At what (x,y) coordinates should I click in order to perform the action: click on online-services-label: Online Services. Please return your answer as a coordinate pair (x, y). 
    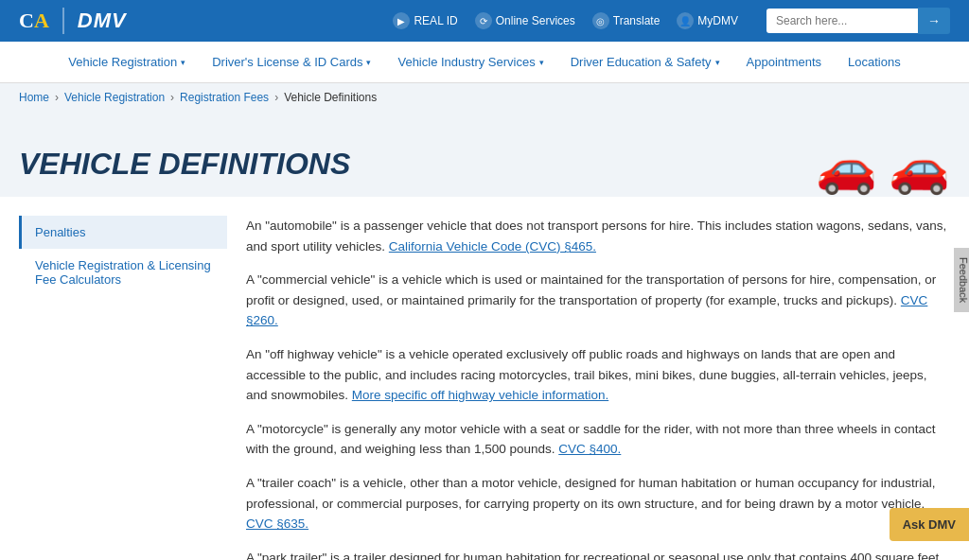
    Looking at the image, I should click on (536, 21).